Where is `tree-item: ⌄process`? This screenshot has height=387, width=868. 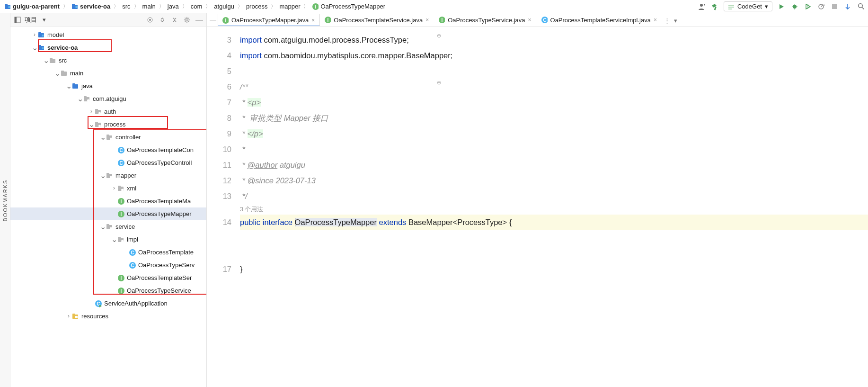 tree-item: ⌄process is located at coordinates (108, 124).